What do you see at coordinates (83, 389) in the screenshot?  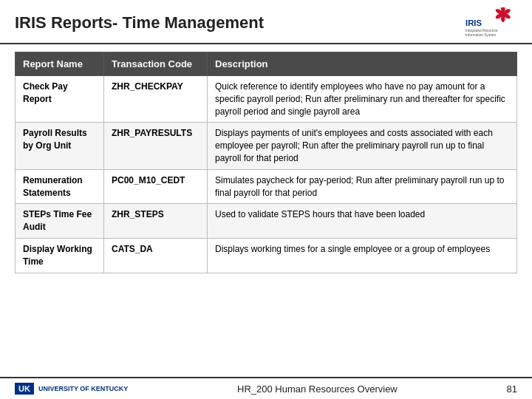 I see `university-label: UNIVERSITY OF KENTUCKY` at bounding box center [83, 389].